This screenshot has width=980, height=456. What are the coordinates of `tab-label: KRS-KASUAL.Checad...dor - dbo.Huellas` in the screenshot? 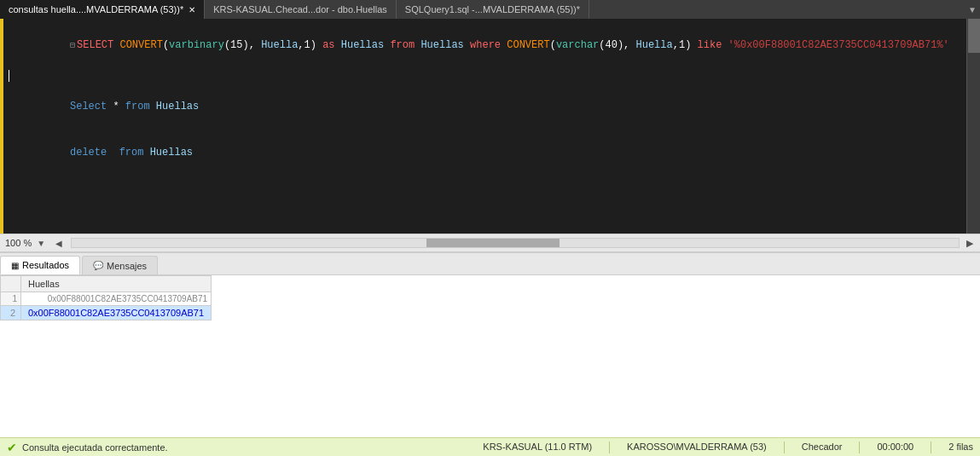 It's located at (300, 9).